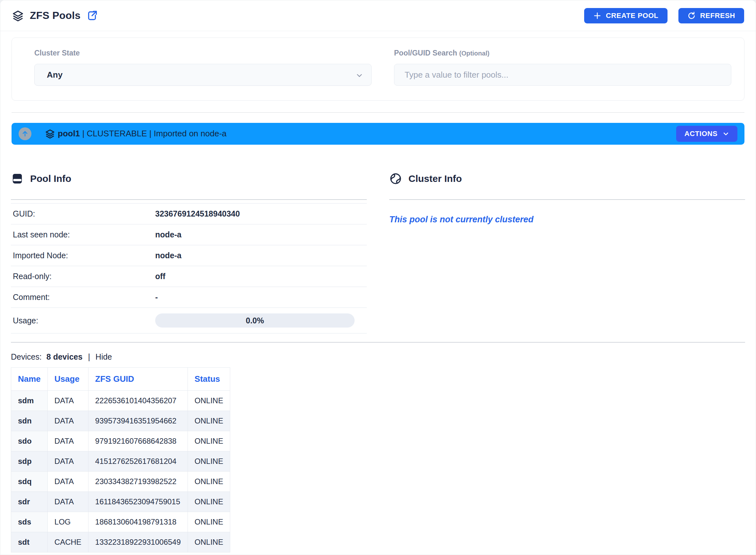  Describe the element at coordinates (189, 277) in the screenshot. I see `pool-info-row: Read-only:off` at that location.